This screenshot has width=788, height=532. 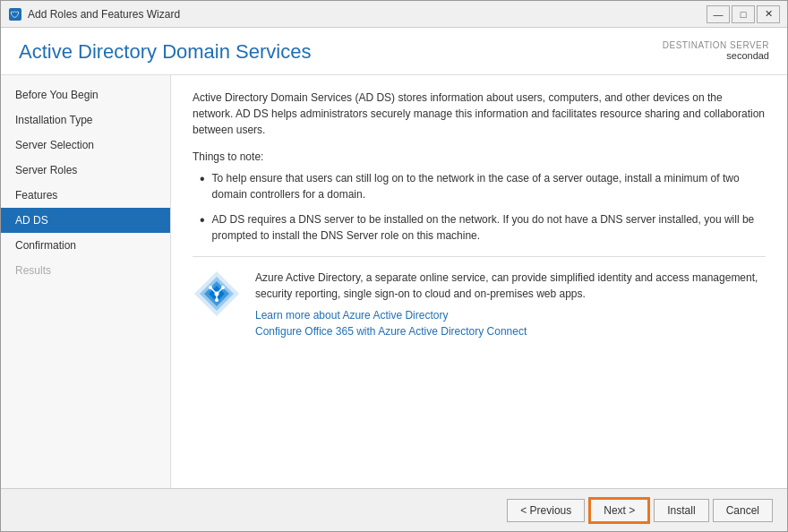 What do you see at coordinates (718, 14) in the screenshot?
I see `minimize-button: —` at bounding box center [718, 14].